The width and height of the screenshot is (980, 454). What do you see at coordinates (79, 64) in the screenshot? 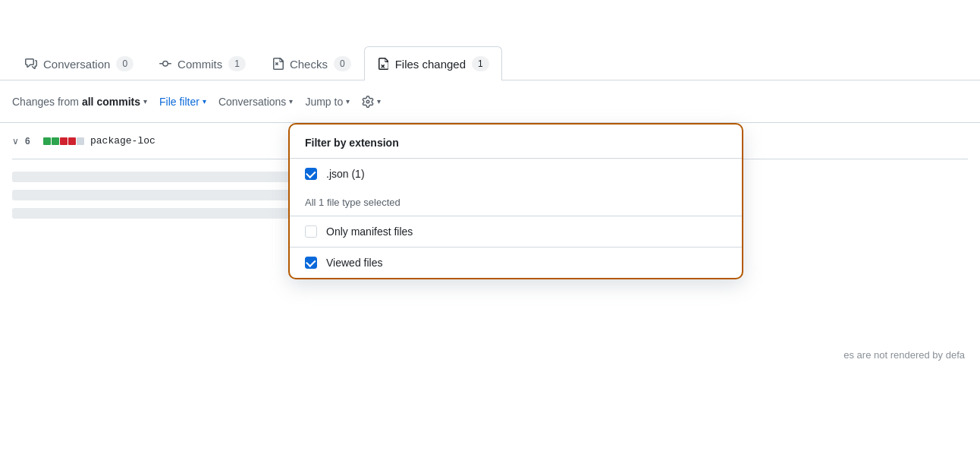
I see `tab-conversation: Conversation 0` at bounding box center [79, 64].